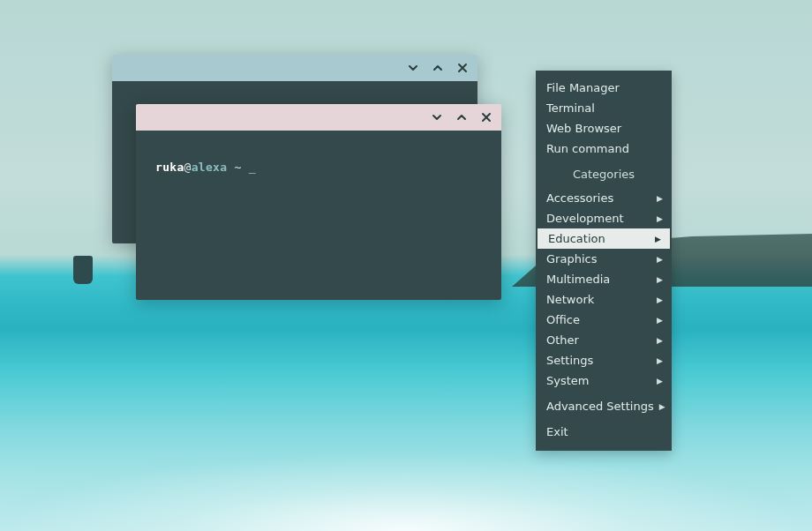 The width and height of the screenshot is (812, 531). I want to click on titlebar-active, so click(319, 117).